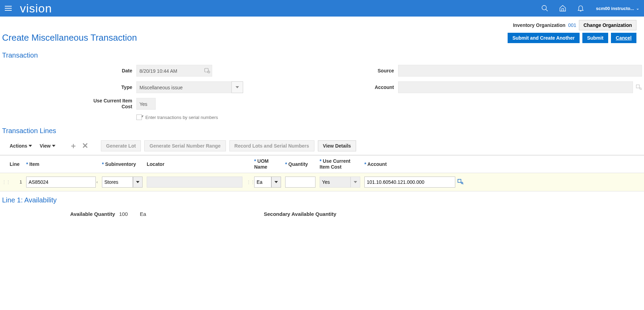 Image resolution: width=644 pixels, height=310 pixels. Describe the element at coordinates (617, 8) in the screenshot. I see `user-menu: scm00 instructo... ⌄` at that location.